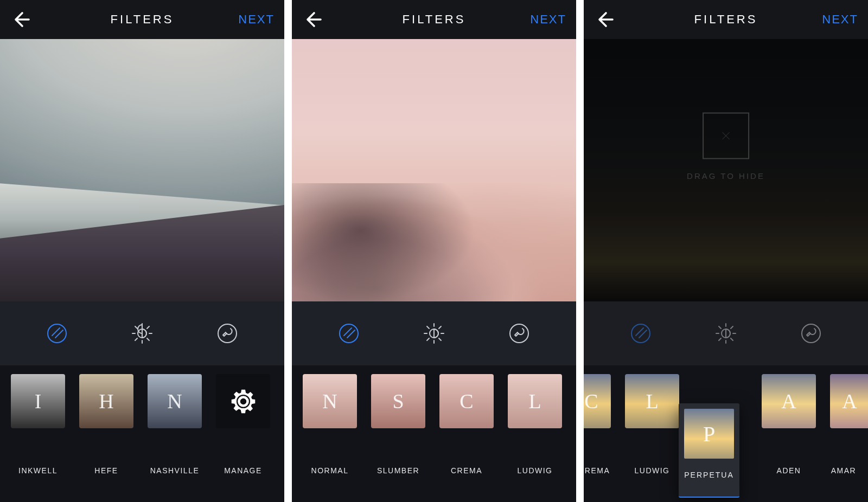  Describe the element at coordinates (726, 136) in the screenshot. I see `drop-box` at that location.